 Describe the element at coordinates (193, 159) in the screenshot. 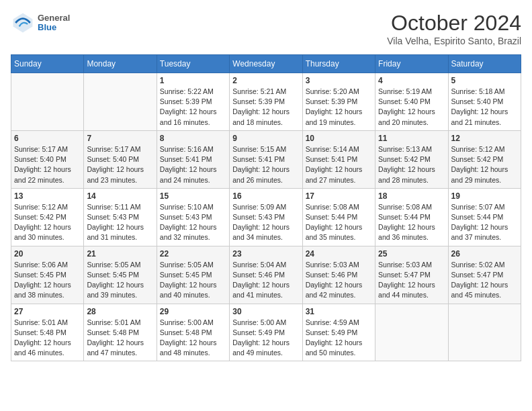

I see `calendar-cell: 8Sunrise: 5:16 AMSunset: 5:41 PMDaylight…` at that location.